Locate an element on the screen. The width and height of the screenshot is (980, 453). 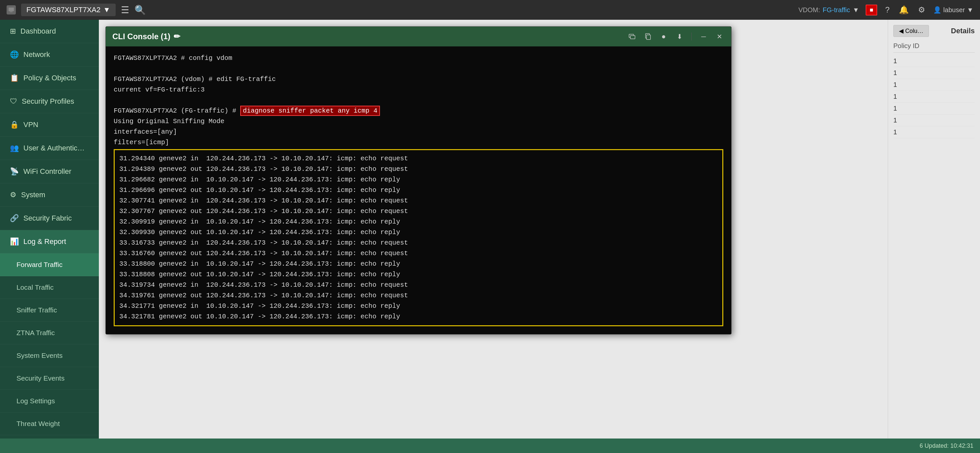
sidebar-item-security-fabric: 🔗 Security Fabric is located at coordinates (49, 219).